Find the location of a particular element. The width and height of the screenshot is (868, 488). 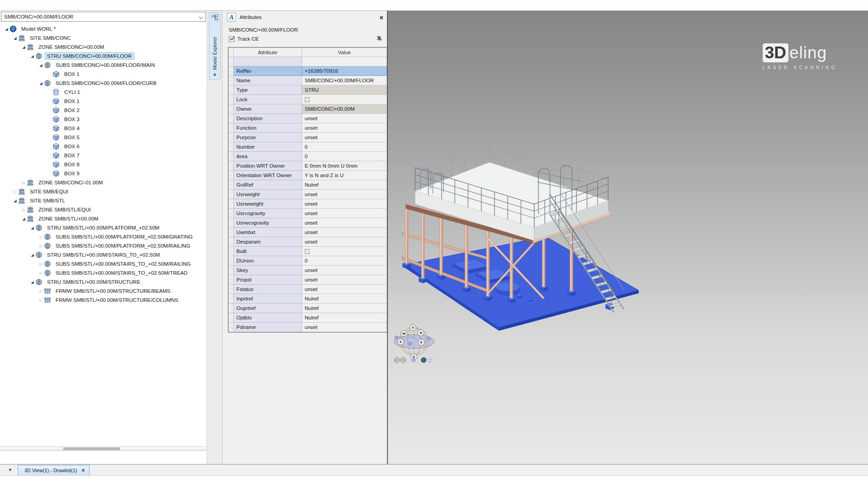

orthographic-cube-button is located at coordinates (430, 360).